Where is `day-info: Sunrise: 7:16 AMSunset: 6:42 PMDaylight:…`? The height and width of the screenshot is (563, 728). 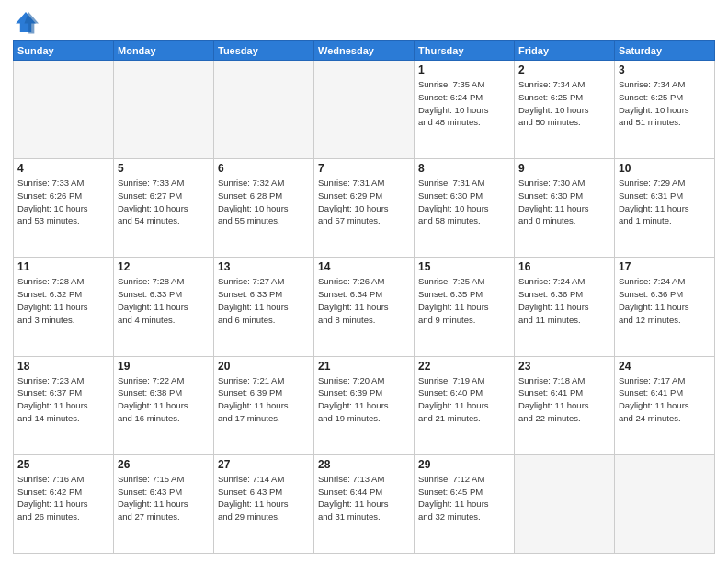
day-info: Sunrise: 7:16 AMSunset: 6:42 PMDaylight:… is located at coordinates (63, 499).